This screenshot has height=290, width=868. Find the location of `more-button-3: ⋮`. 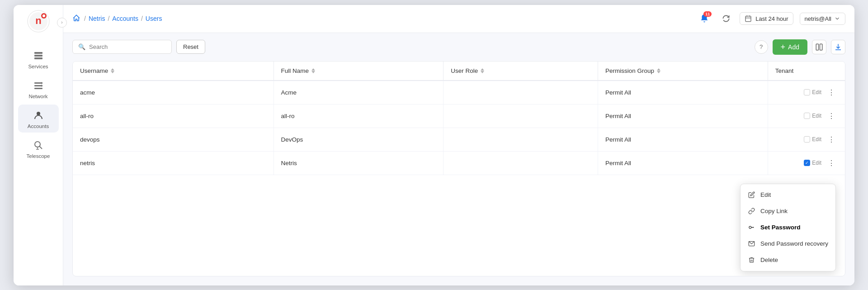

more-button-3: ⋮ is located at coordinates (831, 163).